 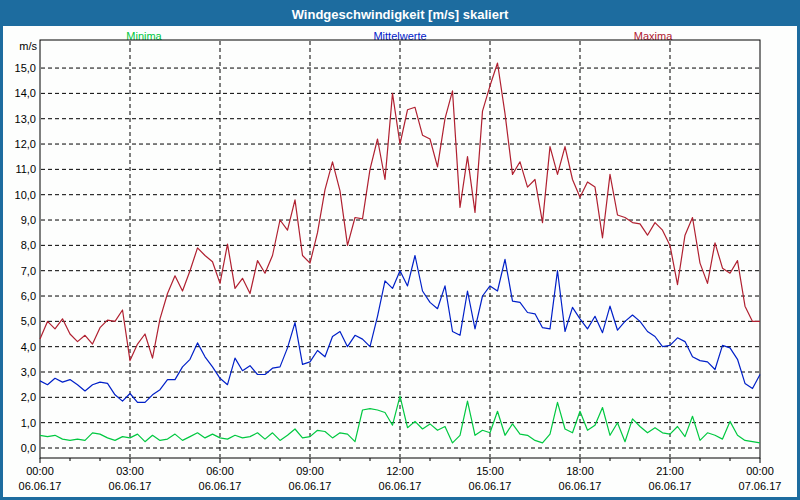 What do you see at coordinates (26, 169) in the screenshot?
I see `y-tick-label: 11,0` at bounding box center [26, 169].